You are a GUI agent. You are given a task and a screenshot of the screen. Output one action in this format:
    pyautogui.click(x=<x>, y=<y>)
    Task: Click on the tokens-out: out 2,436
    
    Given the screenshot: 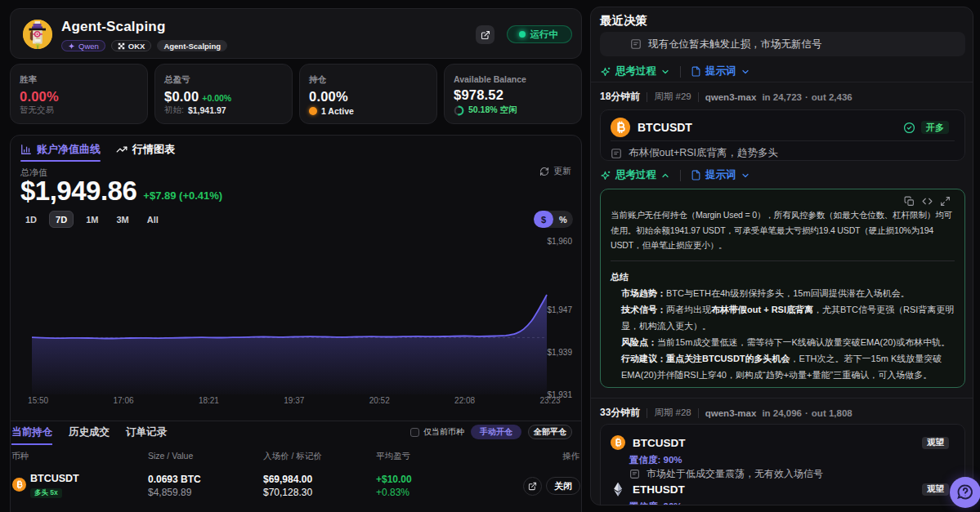 What is the action you would take?
    pyautogui.click(x=832, y=97)
    